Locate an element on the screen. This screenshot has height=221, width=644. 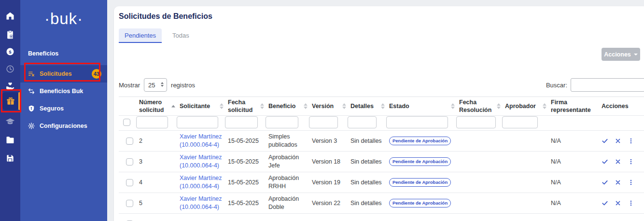
cell-numero: 2 is located at coordinates (156, 141).